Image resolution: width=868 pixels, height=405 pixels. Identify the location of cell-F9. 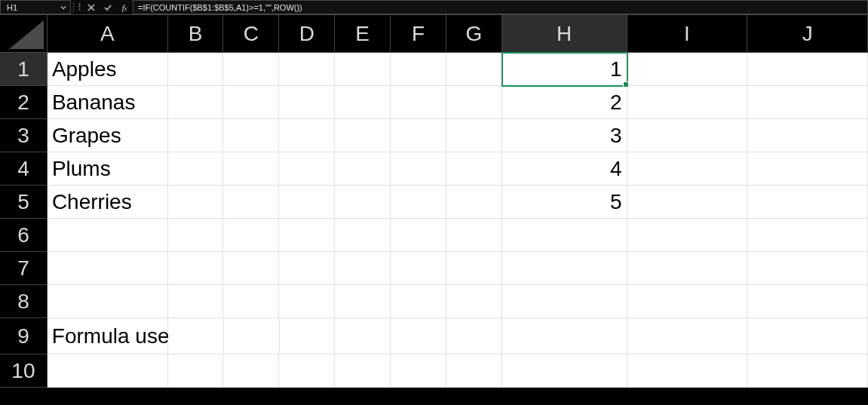
(419, 336).